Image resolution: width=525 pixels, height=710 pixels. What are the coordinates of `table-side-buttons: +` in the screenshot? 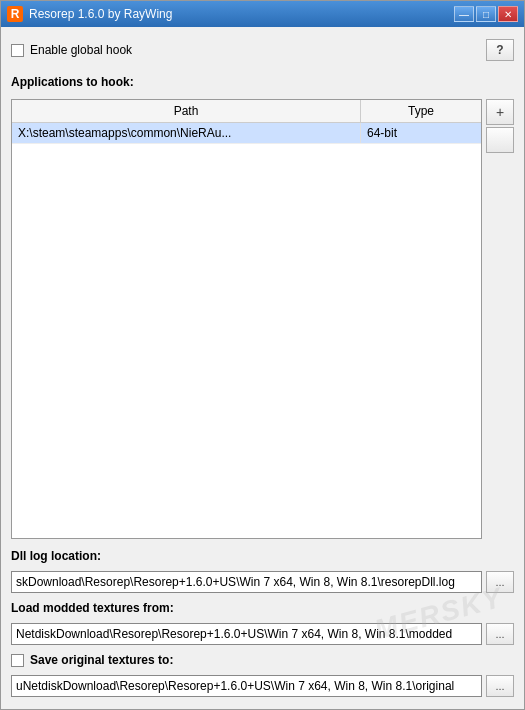 It's located at (500, 319).